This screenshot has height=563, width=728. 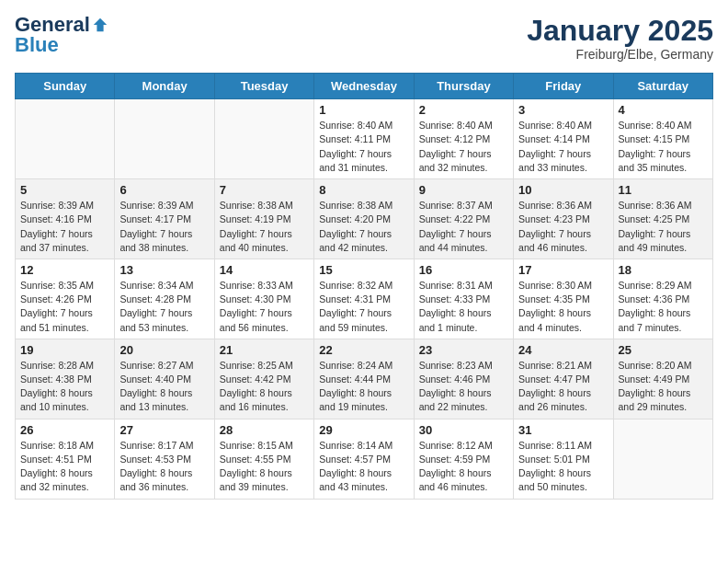 I want to click on day-info: Sunrise: 8:20 AM Sunset: 4:49 PM Dayligh…, so click(x=664, y=386).